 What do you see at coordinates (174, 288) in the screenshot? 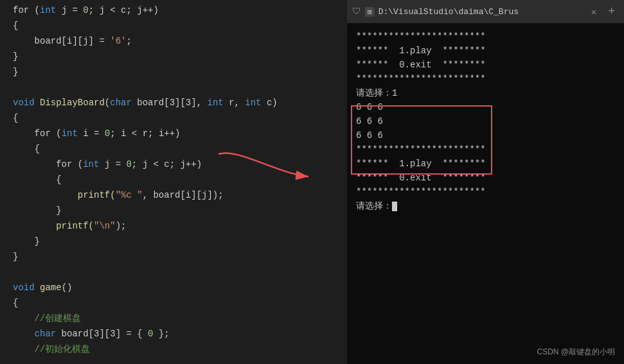
I see `code-line: void game()` at bounding box center [174, 288].